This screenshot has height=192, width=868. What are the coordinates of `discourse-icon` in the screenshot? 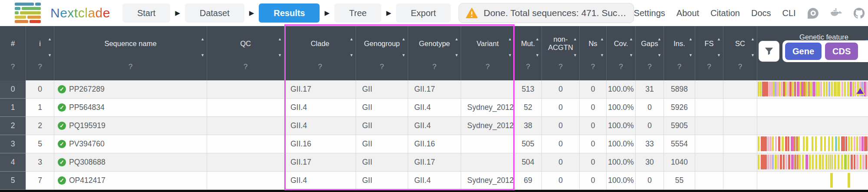 It's located at (813, 13).